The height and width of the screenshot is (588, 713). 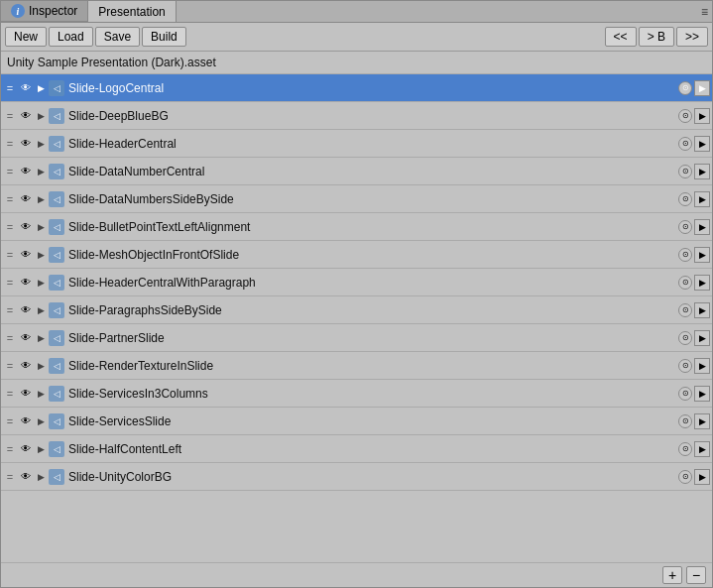 What do you see at coordinates (357, 116) in the screenshot?
I see `slide-row: = 👁 ▶ Slide-DeepBlueBG ⊙ ▶` at bounding box center [357, 116].